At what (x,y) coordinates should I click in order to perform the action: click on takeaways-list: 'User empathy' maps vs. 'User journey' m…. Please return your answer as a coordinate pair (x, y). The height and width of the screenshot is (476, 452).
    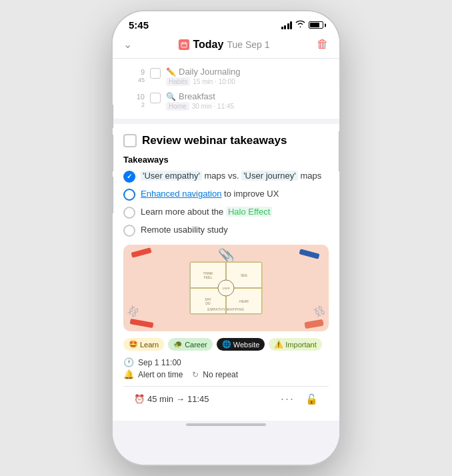
    Looking at the image, I should click on (226, 203).